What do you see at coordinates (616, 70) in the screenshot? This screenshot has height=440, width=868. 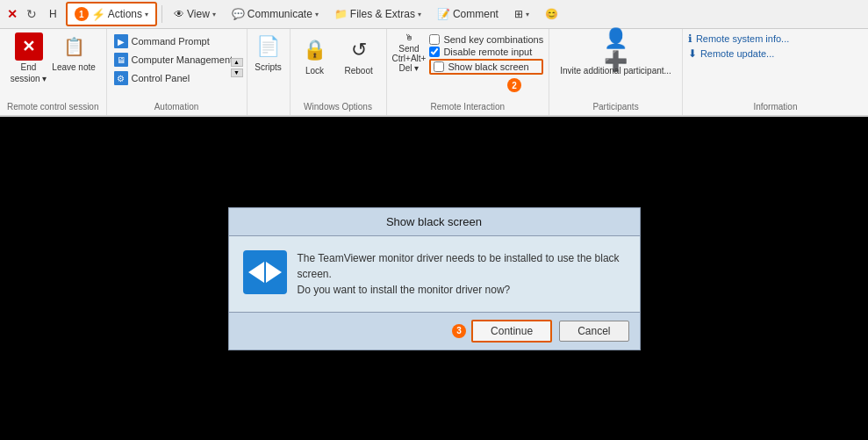 I see `invite-label: Invite additional participant...` at bounding box center [616, 70].